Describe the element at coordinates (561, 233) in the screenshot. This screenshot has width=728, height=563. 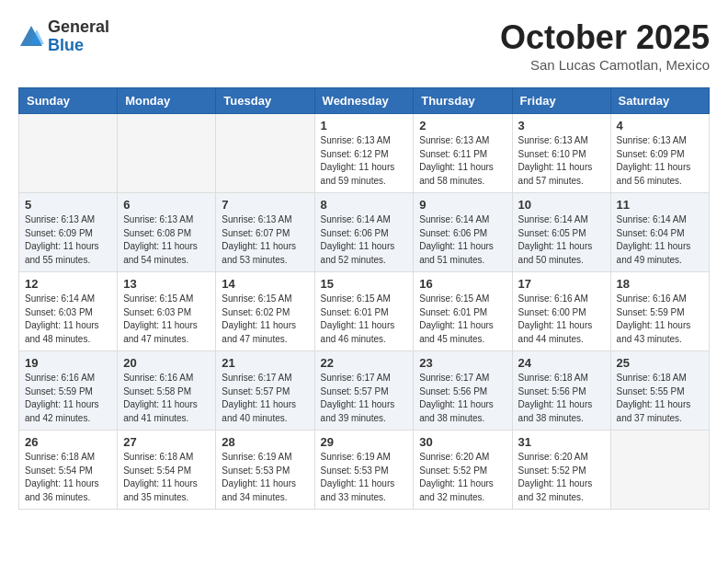
I see `calendar-cell: 10Sunrise: 6:14 AM Sunset: 6:05 PM Dayli…` at that location.